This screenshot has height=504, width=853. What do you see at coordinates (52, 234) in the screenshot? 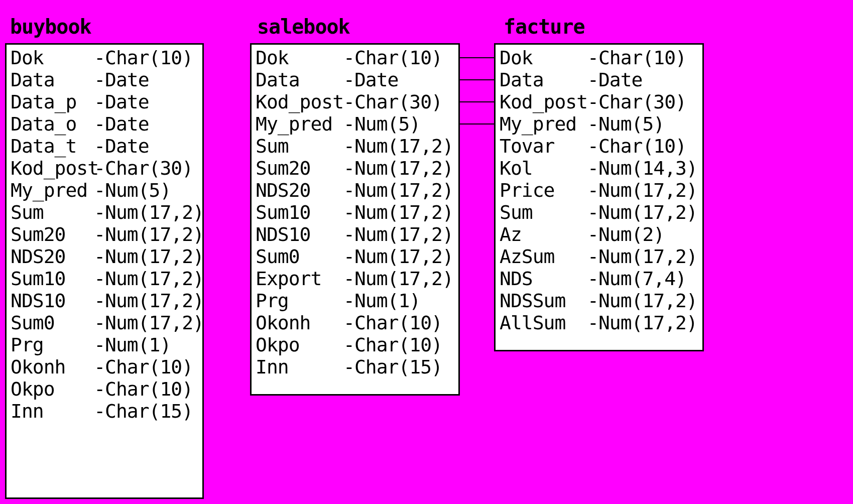
I see `field-names-buybook: Dok Data Data_p Data_o Data_t Kod_post M…` at bounding box center [52, 234].